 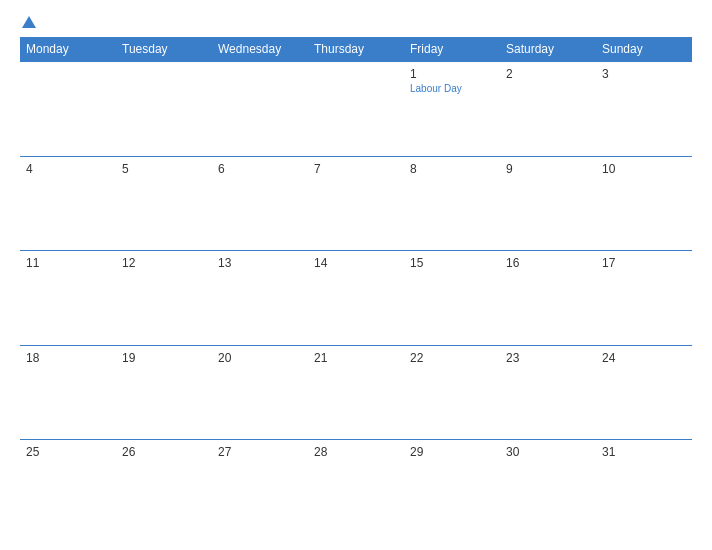 What do you see at coordinates (260, 298) in the screenshot?
I see `calendar-cell: 13` at bounding box center [260, 298].